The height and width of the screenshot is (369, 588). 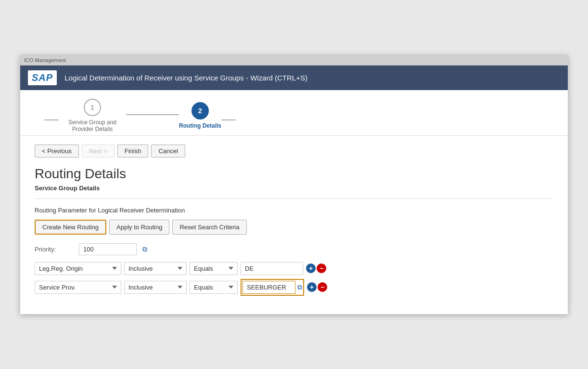 I want to click on cancel-button: Cancel, so click(x=168, y=151).